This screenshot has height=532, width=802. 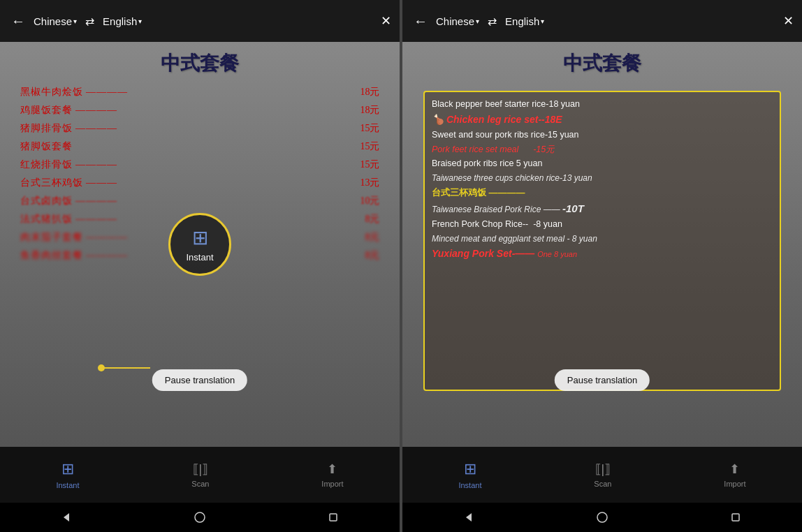 What do you see at coordinates (602, 239) in the screenshot?
I see `trans-line-10: Minced meat and eggplant set meal - 8 yu…` at bounding box center [602, 239].